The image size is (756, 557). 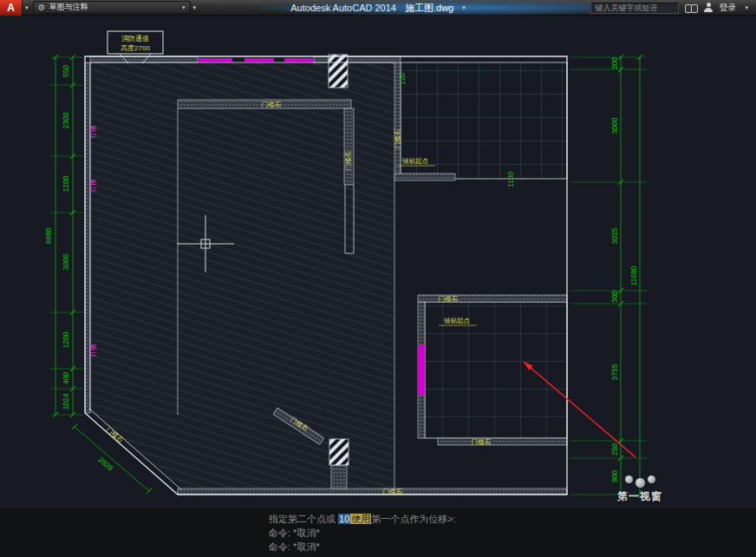 I want to click on dim-label: 300, so click(x=615, y=297).